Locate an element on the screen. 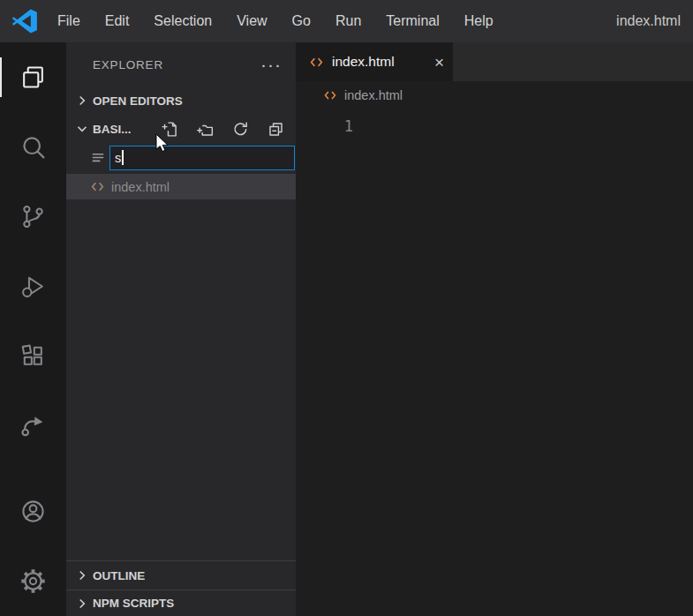 This screenshot has height=616, width=693. search-icon is located at coordinates (34, 146).